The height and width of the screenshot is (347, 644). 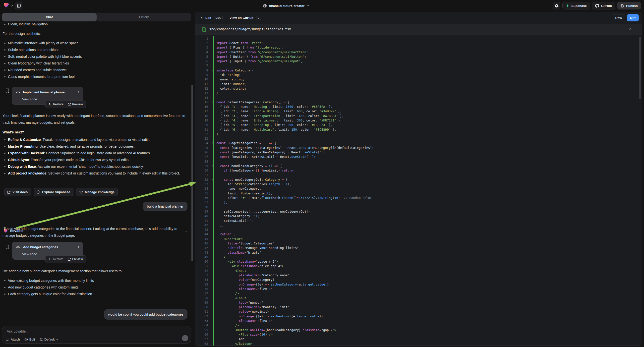 What do you see at coordinates (202, 166) in the screenshot?
I see `line-number: 29` at bounding box center [202, 166].